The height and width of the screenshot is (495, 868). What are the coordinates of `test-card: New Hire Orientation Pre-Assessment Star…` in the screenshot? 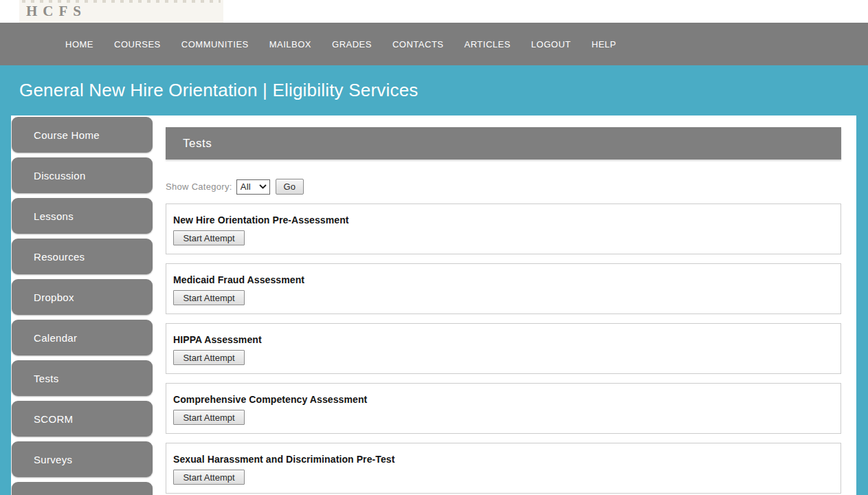 It's located at (503, 229).